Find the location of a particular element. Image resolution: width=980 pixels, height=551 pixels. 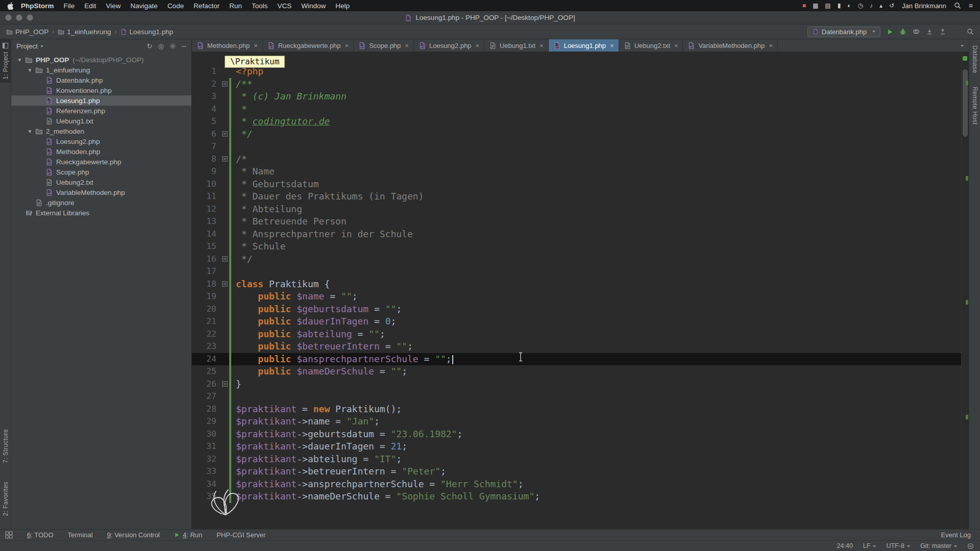

editor-tab: <?Methoden.php× is located at coordinates (228, 45).